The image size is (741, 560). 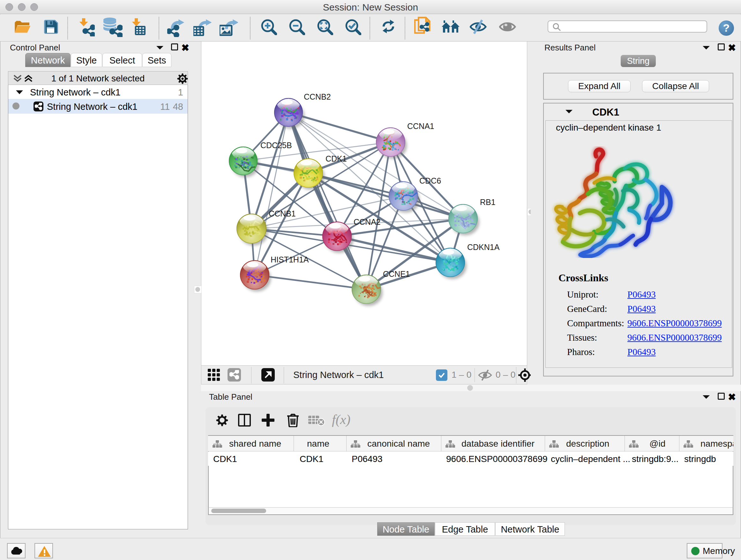 What do you see at coordinates (484, 247) in the screenshot?
I see `svg-text: CDKN1A` at bounding box center [484, 247].